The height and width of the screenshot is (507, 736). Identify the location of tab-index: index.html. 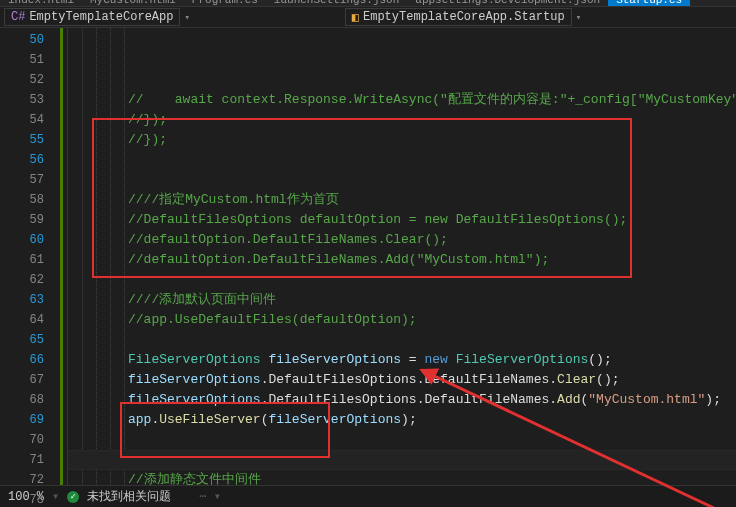
(41, 3).